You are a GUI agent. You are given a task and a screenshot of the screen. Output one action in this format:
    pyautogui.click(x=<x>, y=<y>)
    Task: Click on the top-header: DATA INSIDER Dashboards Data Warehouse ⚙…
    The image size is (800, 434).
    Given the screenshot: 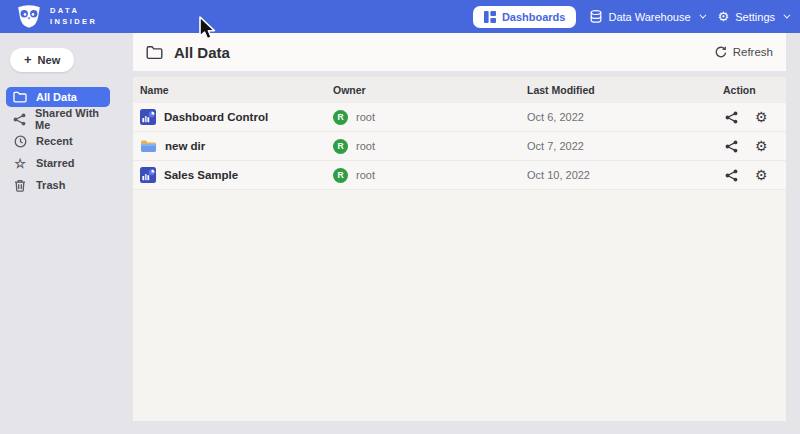 What is the action you would take?
    pyautogui.click(x=400, y=16)
    